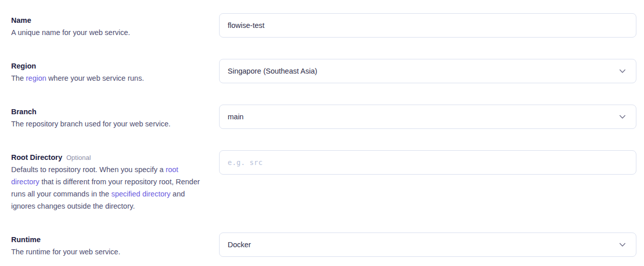 Image resolution: width=644 pixels, height=266 pixels. I want to click on runtime-label: Runtime, so click(26, 240).